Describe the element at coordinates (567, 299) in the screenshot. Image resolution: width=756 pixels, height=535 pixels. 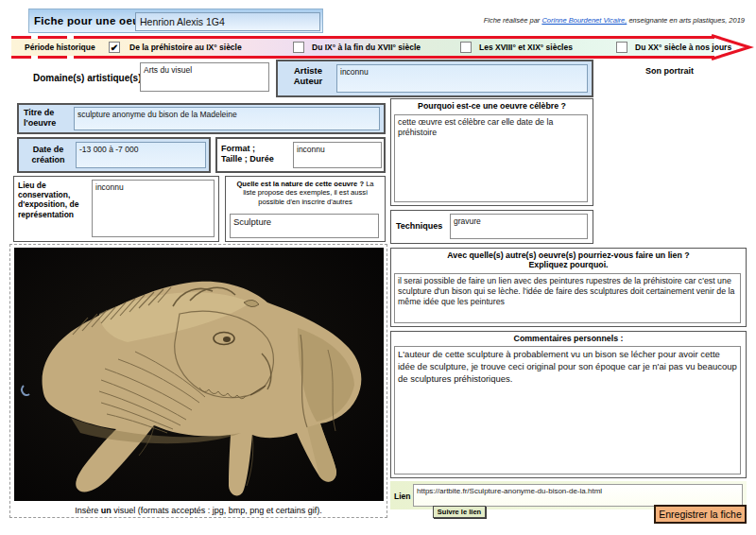
I see `lien-oeuvres-textarea: il serai possible de faire un lien avec …` at that location.